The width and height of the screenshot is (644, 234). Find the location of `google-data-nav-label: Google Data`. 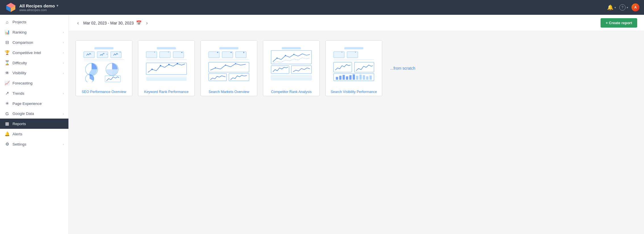

google-data-nav-label: Google Data is located at coordinates (36, 114).